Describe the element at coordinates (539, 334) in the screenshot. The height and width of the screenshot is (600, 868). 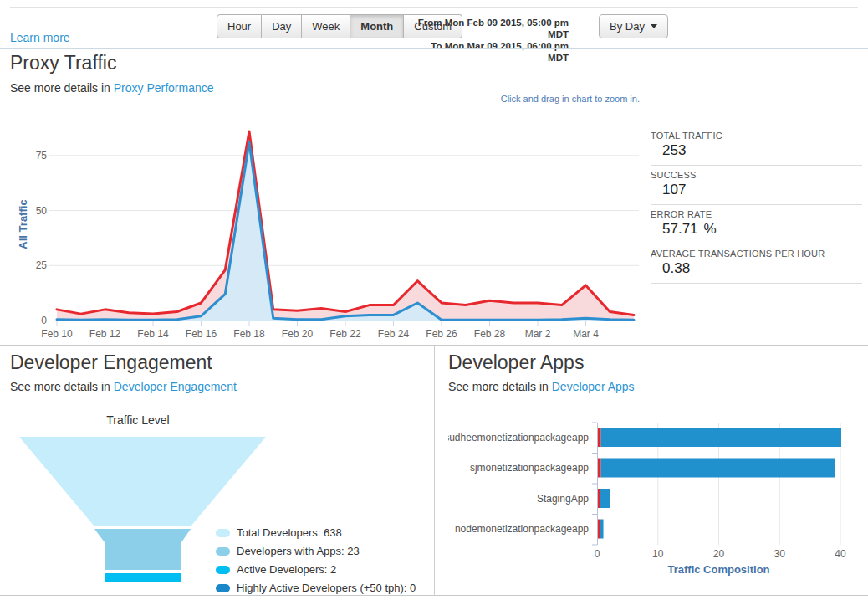
I see `x-tick-label: Mar 2` at that location.